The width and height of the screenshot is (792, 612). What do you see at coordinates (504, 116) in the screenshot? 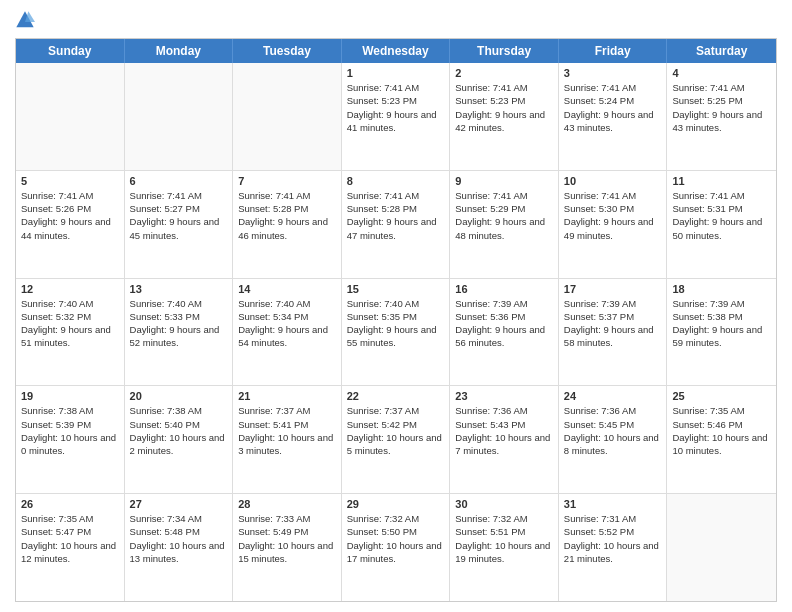
I see `calendar-cell: 2Sunrise: 7:41 AM Sunset: 5:23 PM Daylig…` at bounding box center [504, 116].